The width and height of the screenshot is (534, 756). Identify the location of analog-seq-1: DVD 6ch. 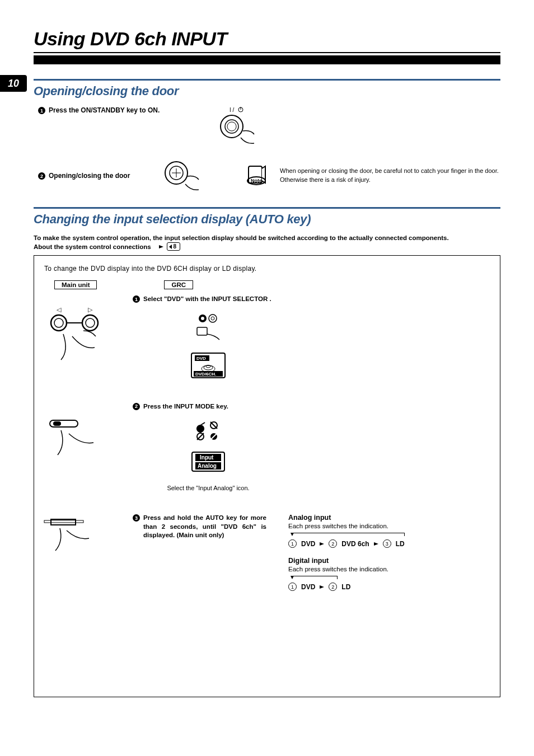
(355, 544).